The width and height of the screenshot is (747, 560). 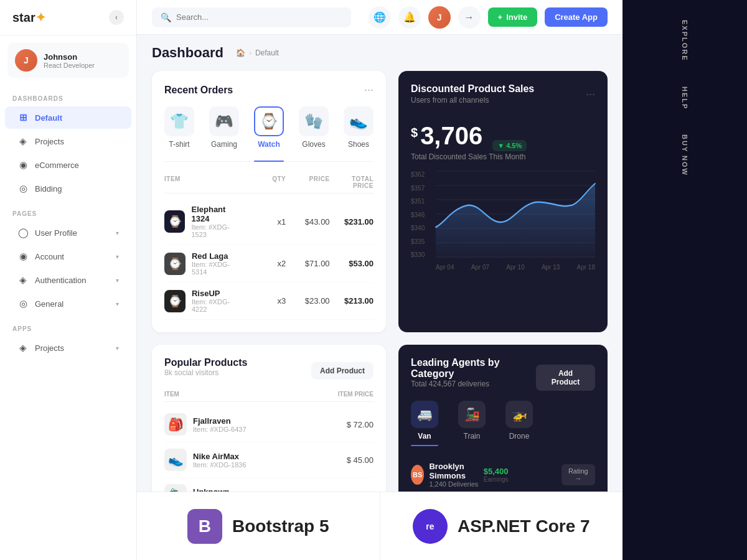 I want to click on banner-area: B Bootstrap 5 re ASP.NET Core 7, so click(x=380, y=526).